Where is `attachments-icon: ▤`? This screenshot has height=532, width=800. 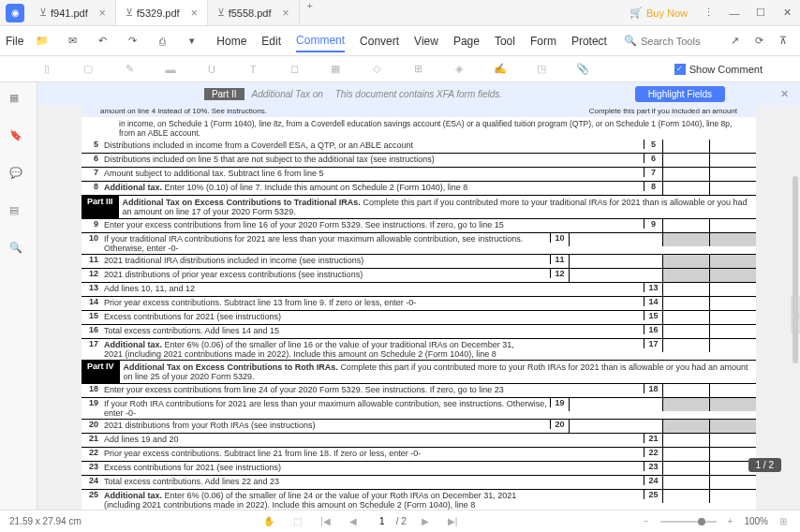 attachments-icon: ▤ is located at coordinates (19, 214).